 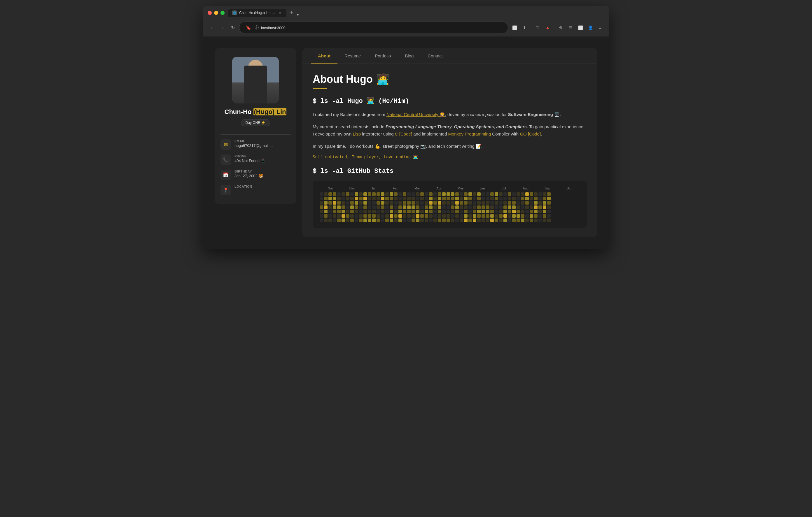 What do you see at coordinates (292, 13) in the screenshot?
I see `new-tab-button: +` at bounding box center [292, 13].